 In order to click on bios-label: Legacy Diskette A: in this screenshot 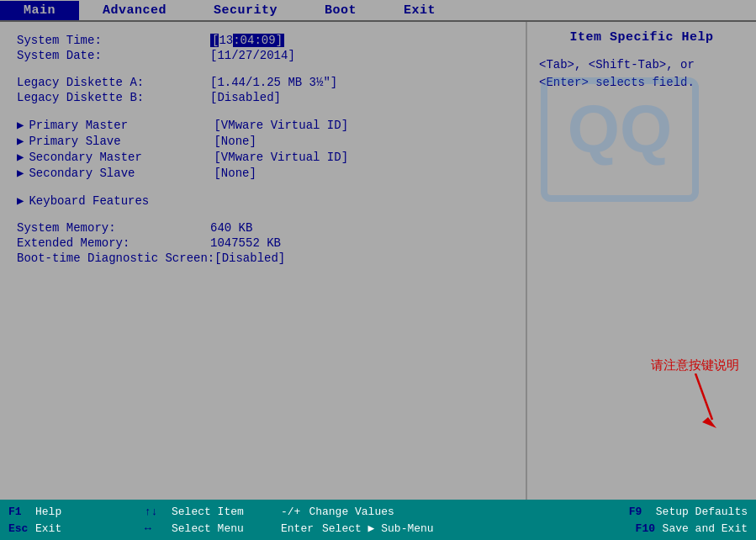, I will do `click(114, 82)`.